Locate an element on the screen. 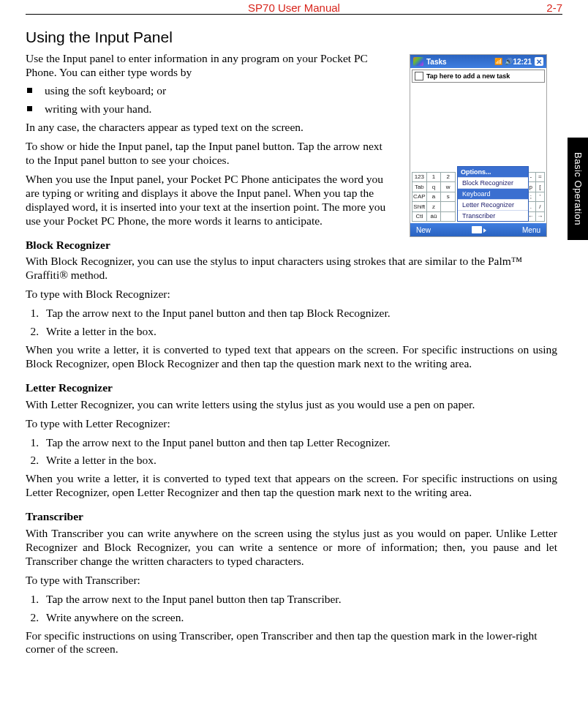 Image resolution: width=588 pixels, height=701 pixels. paragraph: In any case, the characters appear as ty… is located at coordinates (208, 127).